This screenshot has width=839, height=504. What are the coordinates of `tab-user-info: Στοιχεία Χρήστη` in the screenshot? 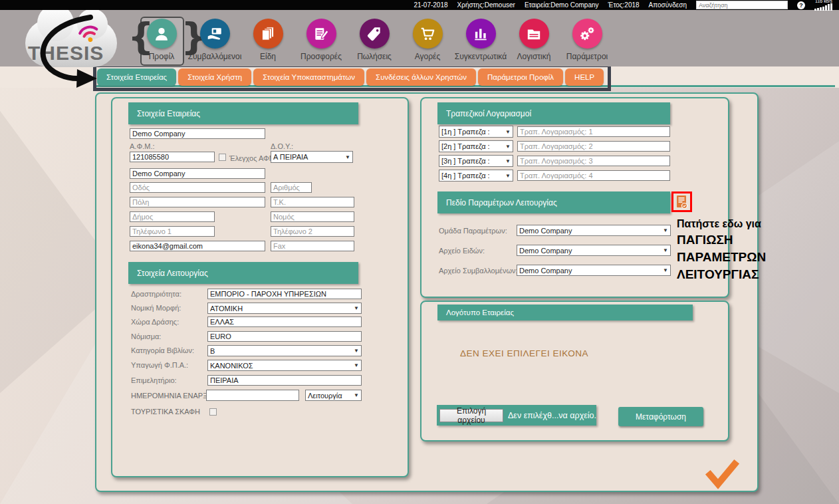 It's located at (215, 77).